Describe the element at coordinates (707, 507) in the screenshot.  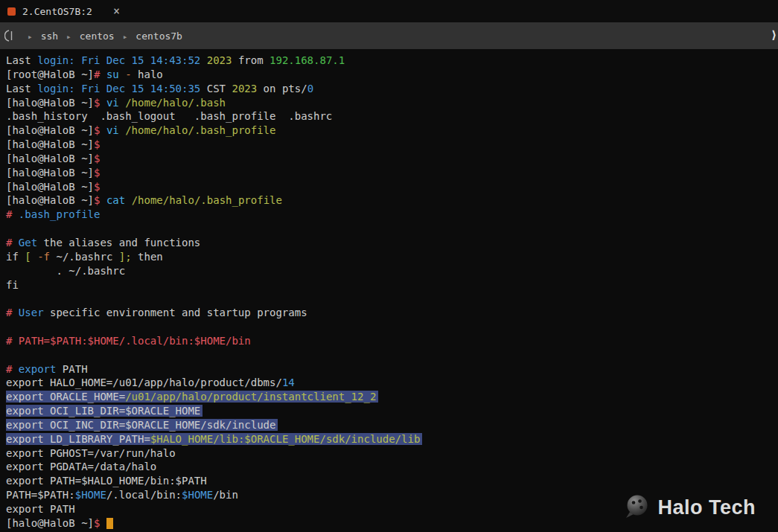
I see `watermark-text: Halo Tech` at that location.